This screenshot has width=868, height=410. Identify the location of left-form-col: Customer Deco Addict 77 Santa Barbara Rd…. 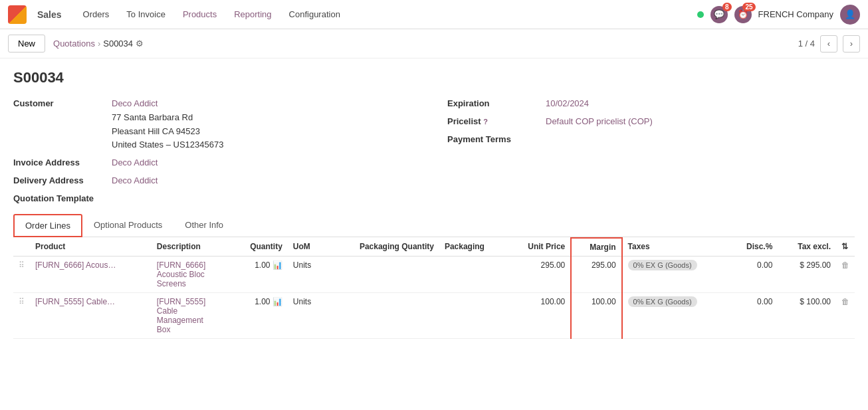
(217, 152).